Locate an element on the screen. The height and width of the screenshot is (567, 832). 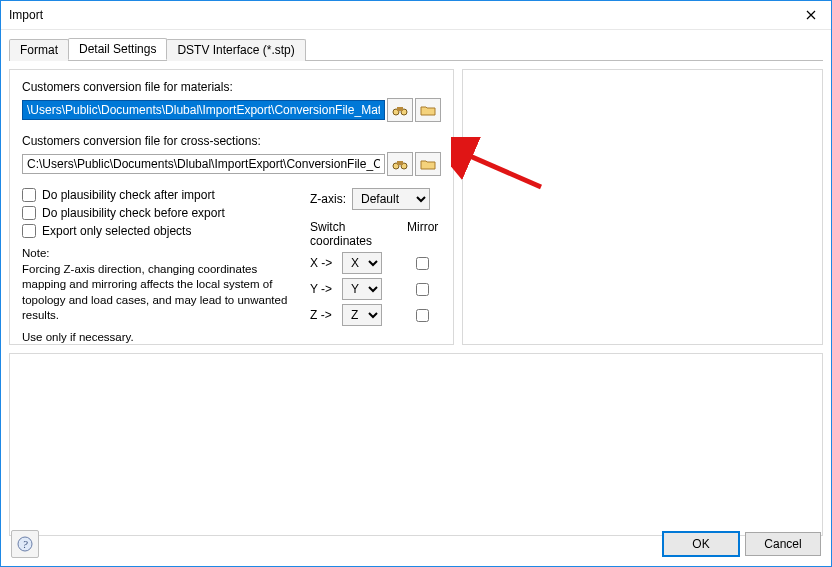
switch-row-y: Y -> Y is located at coordinates (376, 289).